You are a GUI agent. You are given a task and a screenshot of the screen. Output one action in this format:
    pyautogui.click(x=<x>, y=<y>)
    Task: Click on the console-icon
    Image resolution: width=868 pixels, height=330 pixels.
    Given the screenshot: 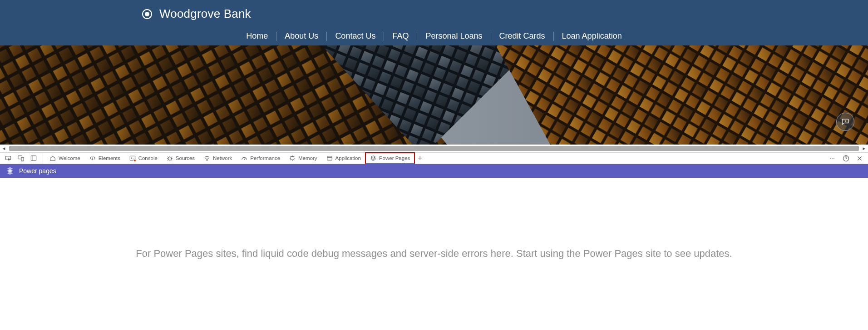 What is the action you would take?
    pyautogui.click(x=133, y=158)
    